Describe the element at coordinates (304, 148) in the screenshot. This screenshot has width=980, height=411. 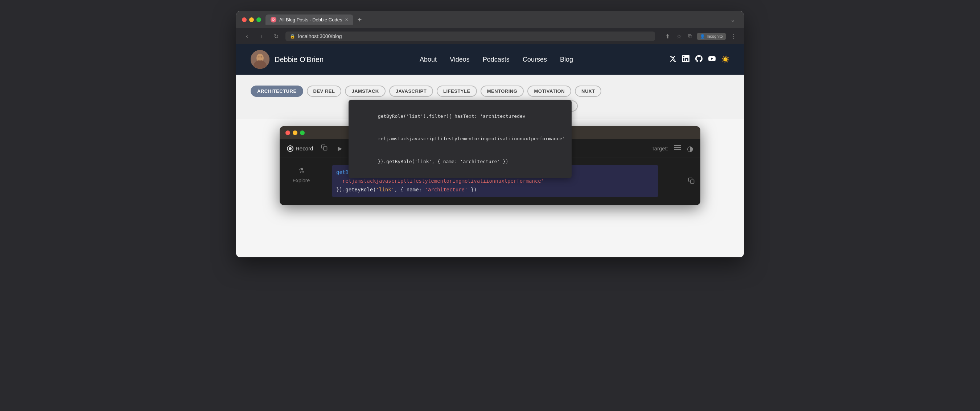
I see `record-label: Record` at that location.